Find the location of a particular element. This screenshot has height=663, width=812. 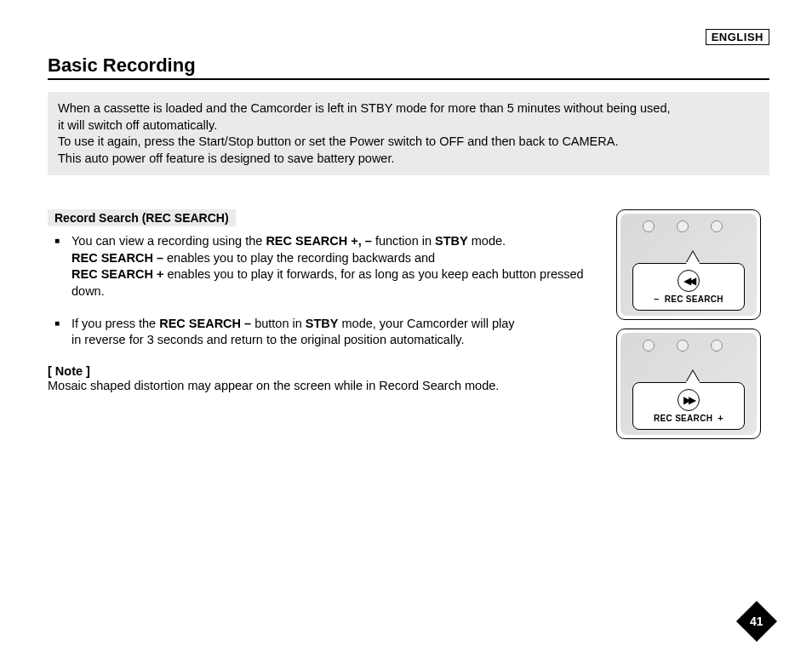

text-bold: REC SEARCH + is located at coordinates (117, 274).